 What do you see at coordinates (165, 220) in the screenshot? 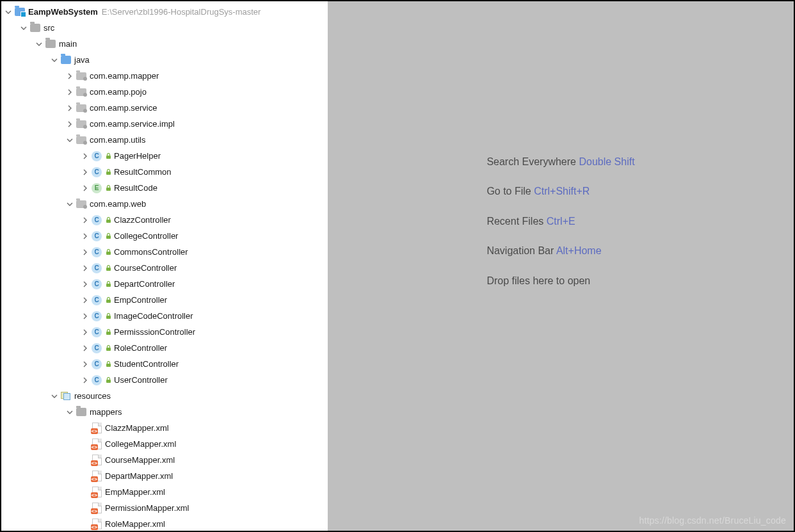
I see `tree-row: CClazzController` at bounding box center [165, 220].